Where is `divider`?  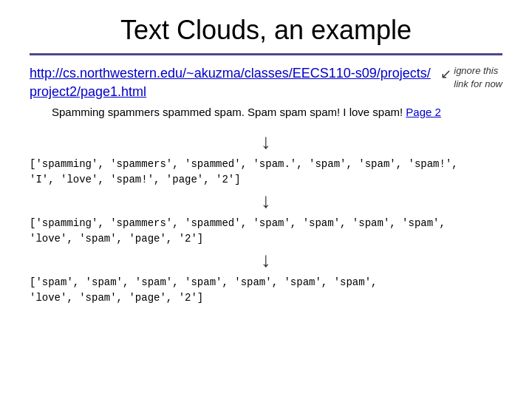
divider is located at coordinates (266, 55).